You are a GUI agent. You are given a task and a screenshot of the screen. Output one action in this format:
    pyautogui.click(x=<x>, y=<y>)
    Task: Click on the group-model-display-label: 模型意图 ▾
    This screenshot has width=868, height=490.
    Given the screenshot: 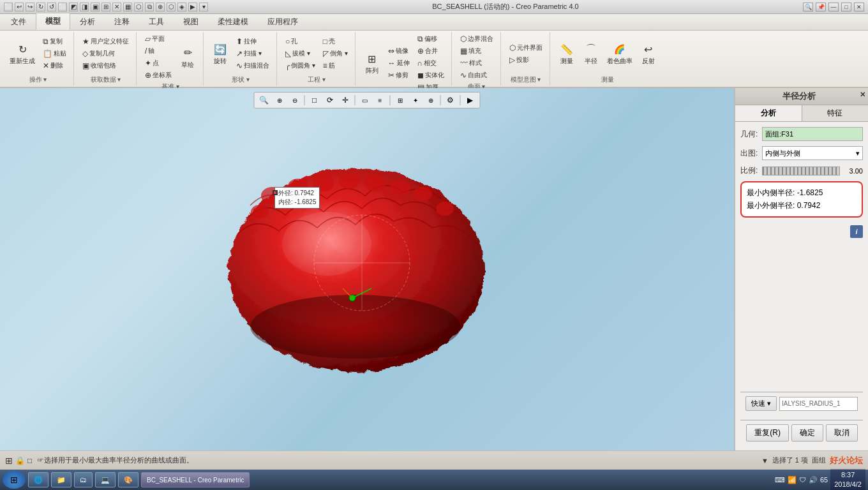 What is the action you would take?
    pyautogui.click(x=526, y=80)
    